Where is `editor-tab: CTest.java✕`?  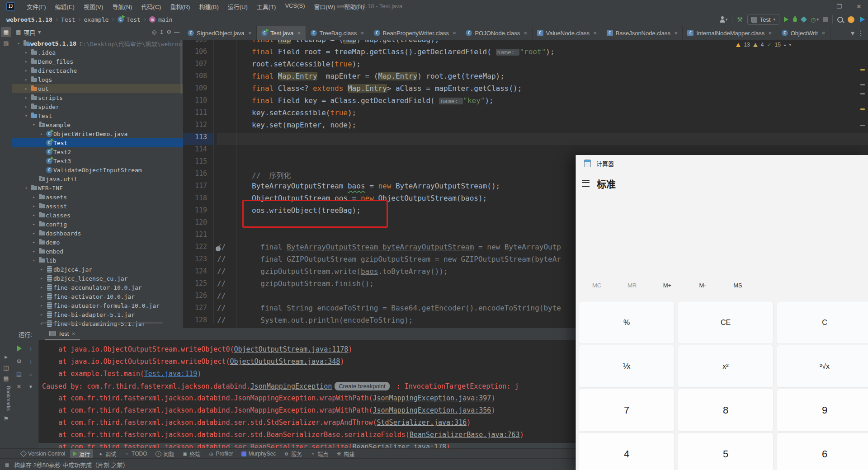 editor-tab: CTest.java✕ is located at coordinates (281, 33).